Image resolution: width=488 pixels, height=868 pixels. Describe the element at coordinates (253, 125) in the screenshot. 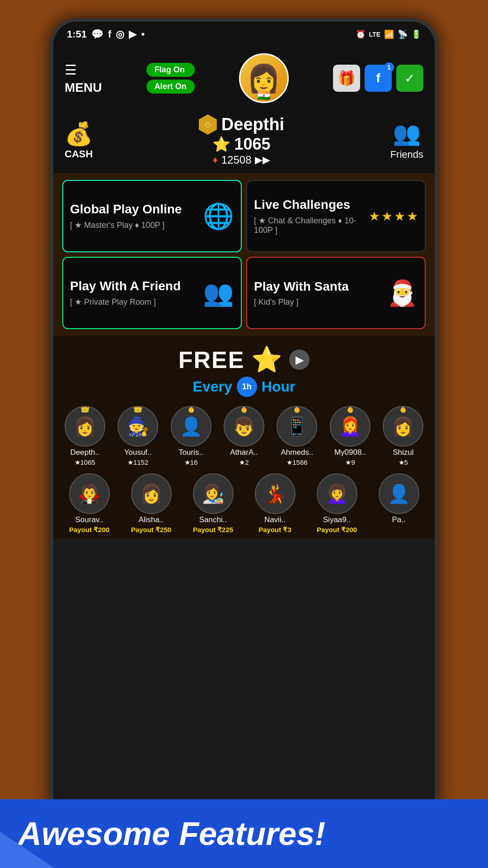

I see `profile-name: Deepthi` at that location.